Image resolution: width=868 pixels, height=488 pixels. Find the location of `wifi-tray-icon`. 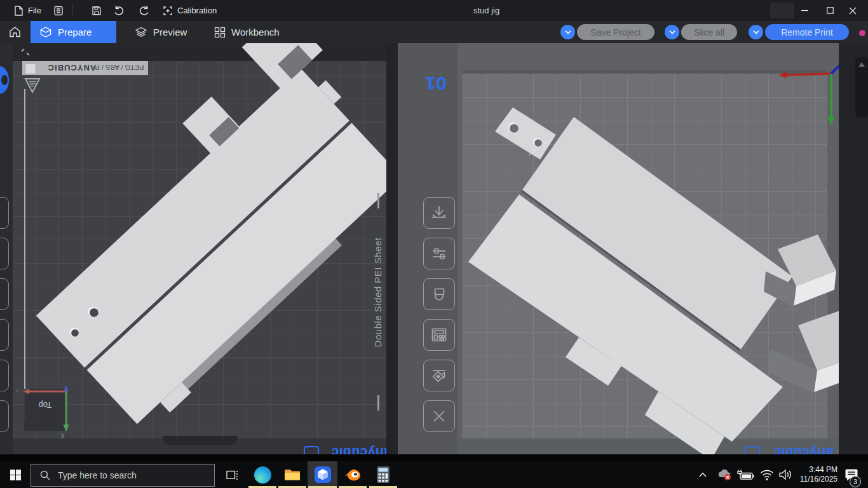

wifi-tray-icon is located at coordinates (767, 475).